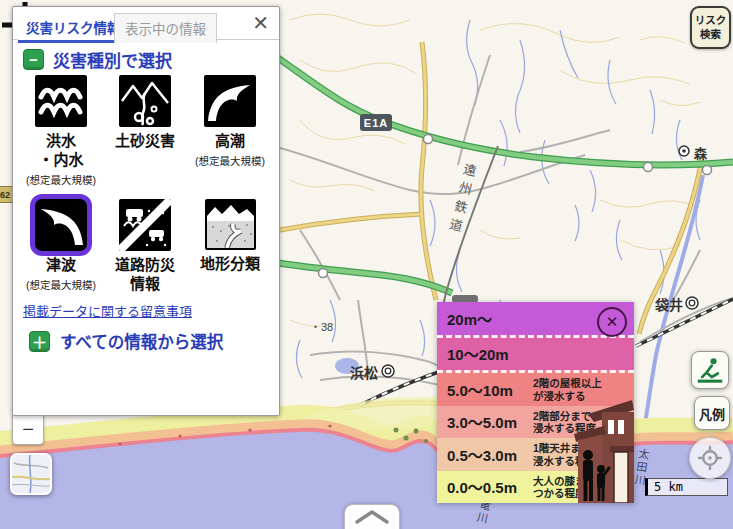  I want to click on tsunami-depth-legend: ✕ 20m～ 10～20m 5.0～10m 2階の屋根以上が浸水する 3.0～5…, so click(536, 402).